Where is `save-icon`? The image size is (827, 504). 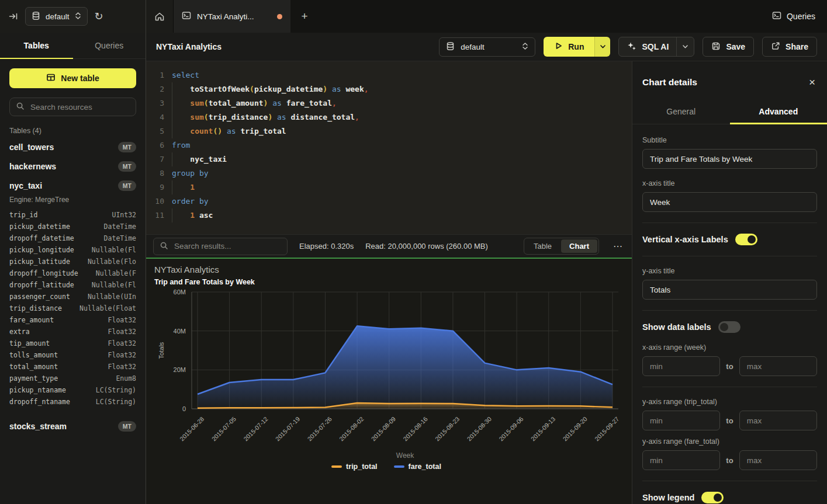
save-icon is located at coordinates (716, 47).